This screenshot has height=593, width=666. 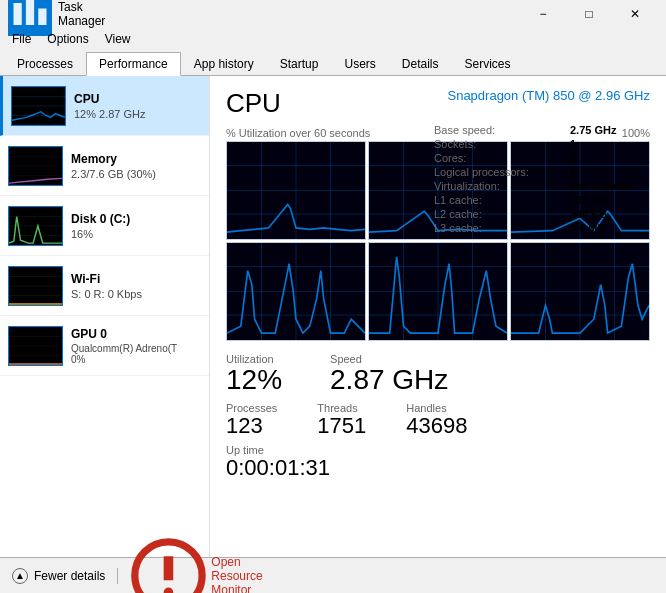 I want to click on speed-stat: Speed 2.87 GHz, so click(x=401, y=374).